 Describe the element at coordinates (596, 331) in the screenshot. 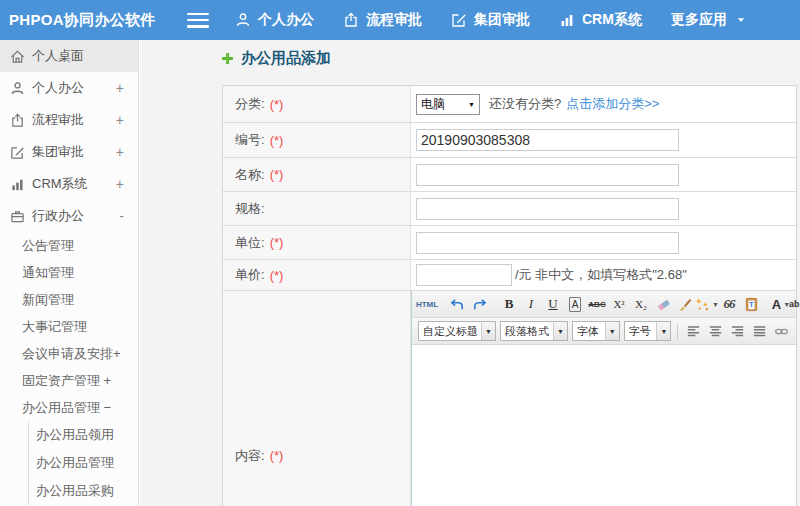

I see `font-family-select: 字体▼` at that location.